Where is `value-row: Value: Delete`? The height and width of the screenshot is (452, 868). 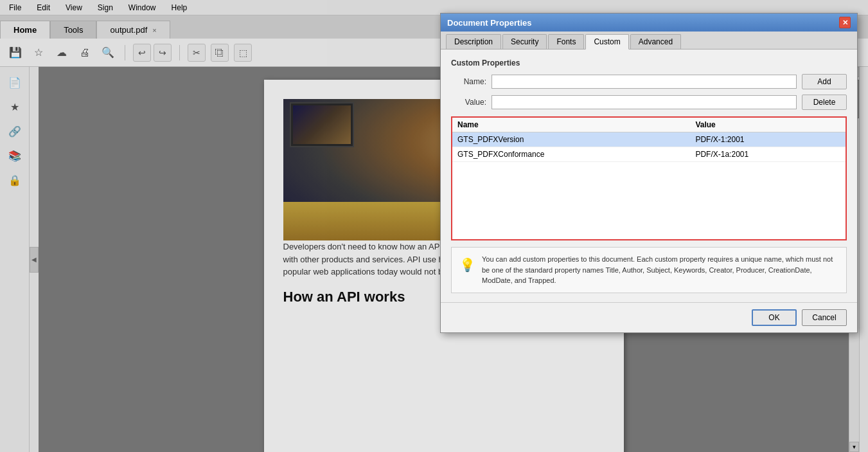 value-row: Value: Delete is located at coordinates (649, 102).